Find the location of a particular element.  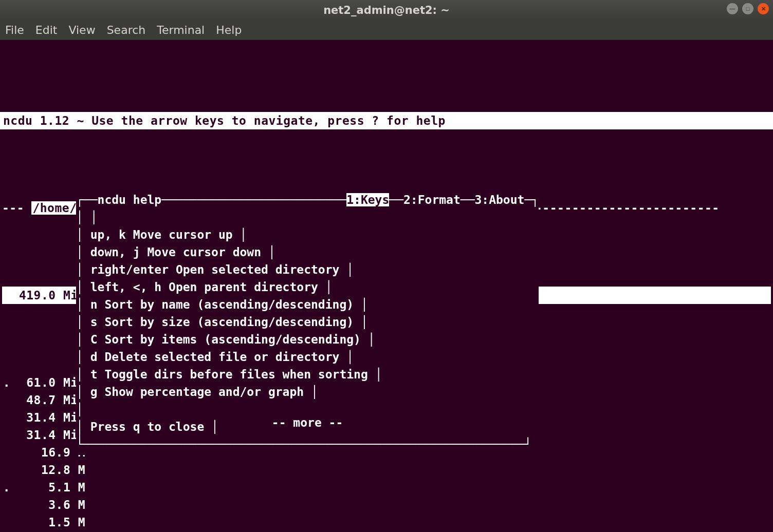

help-tab-keys: 1:Keys is located at coordinates (368, 200).